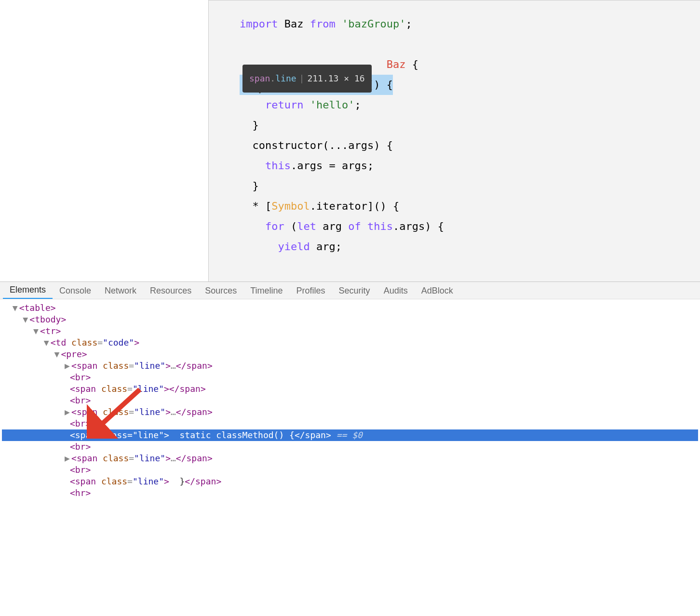 The width and height of the screenshot is (700, 616). Describe the element at coordinates (350, 308) in the screenshot. I see `dom-node-table: ▼<table>` at that location.